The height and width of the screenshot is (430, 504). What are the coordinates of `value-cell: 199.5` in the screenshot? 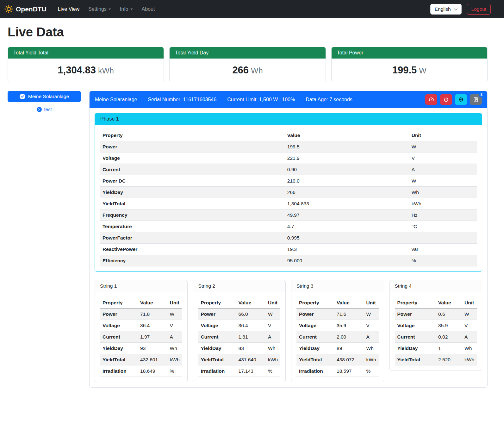 It's located at (347, 147).